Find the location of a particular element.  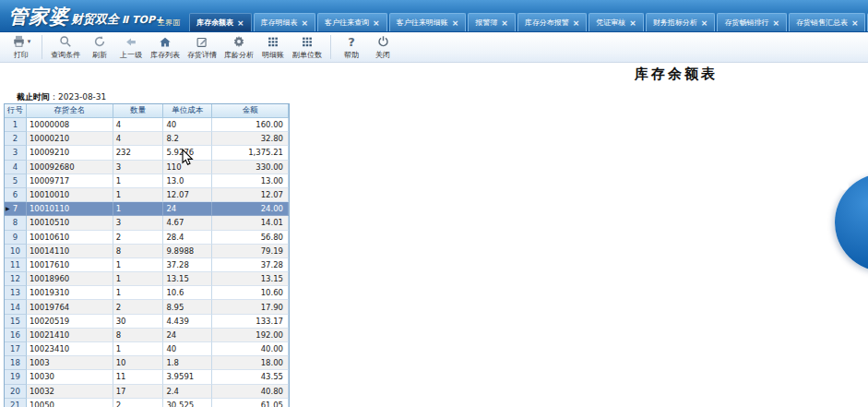

stock-age-analysis-button: 库龄分析 is located at coordinates (239, 48).